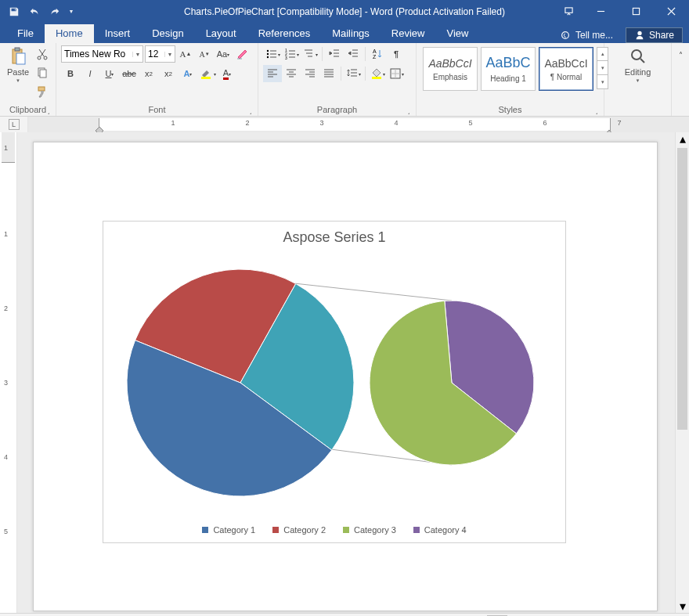 Image resolution: width=689 pixels, height=616 pixels. Describe the element at coordinates (18, 64) in the screenshot. I see `paste-button: Paste ▼` at that location.